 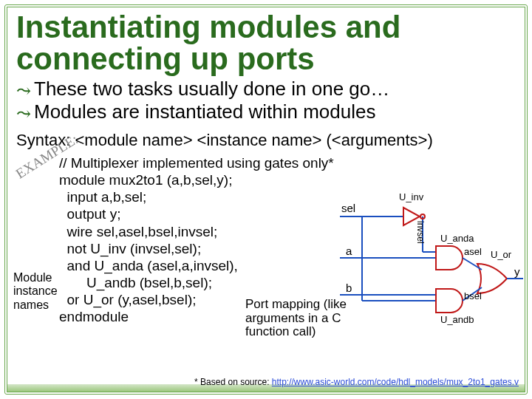 What do you see at coordinates (411, 197) in the screenshot?
I see `lbl-uinv: U_inv` at bounding box center [411, 197].